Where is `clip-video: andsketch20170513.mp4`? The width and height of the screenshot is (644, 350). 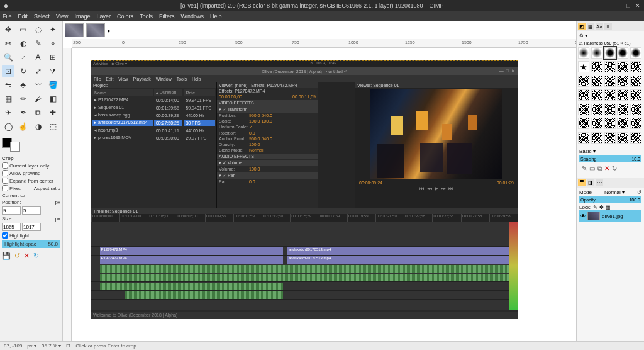
clip-video: andsketch20170513.mp4 is located at coordinates (399, 260).